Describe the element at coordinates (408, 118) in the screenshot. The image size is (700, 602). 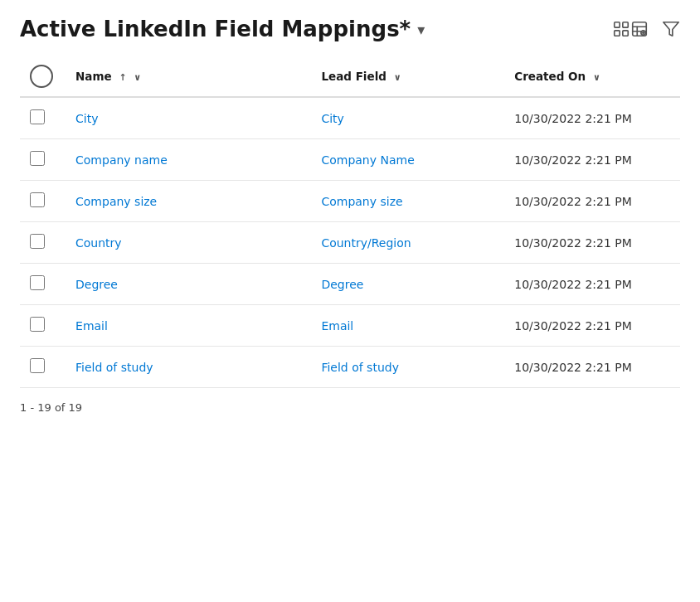
I see `row-lead-field: City` at that location.